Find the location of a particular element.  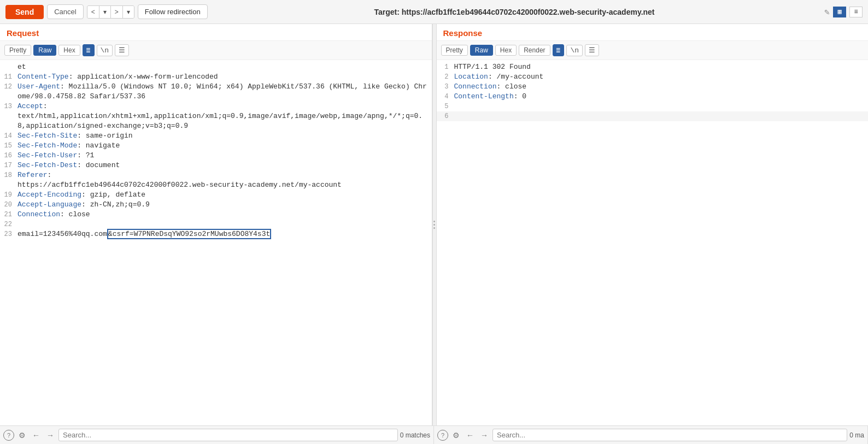

help-icon-left: ? is located at coordinates (9, 435).